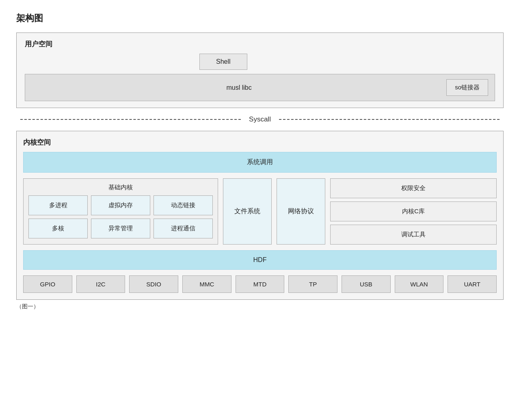 The image size is (532, 405). Describe the element at coordinates (154, 284) in the screenshot. I see `driver-sdio: SDIO` at that location.